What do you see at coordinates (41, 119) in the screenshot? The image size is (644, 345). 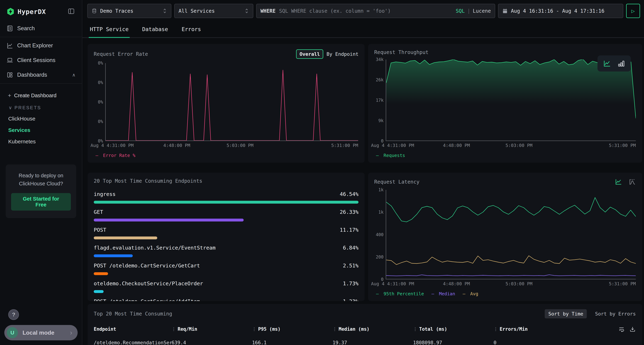 I see `preset-clickhouse: ClickHouse` at bounding box center [41, 119].